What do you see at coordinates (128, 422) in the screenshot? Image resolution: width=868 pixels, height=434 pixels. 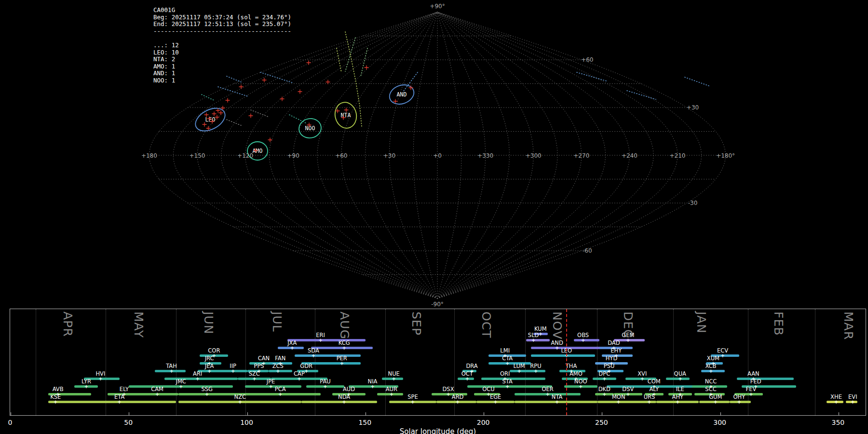 I see `x-axis-tick-label: 50` at bounding box center [128, 422].